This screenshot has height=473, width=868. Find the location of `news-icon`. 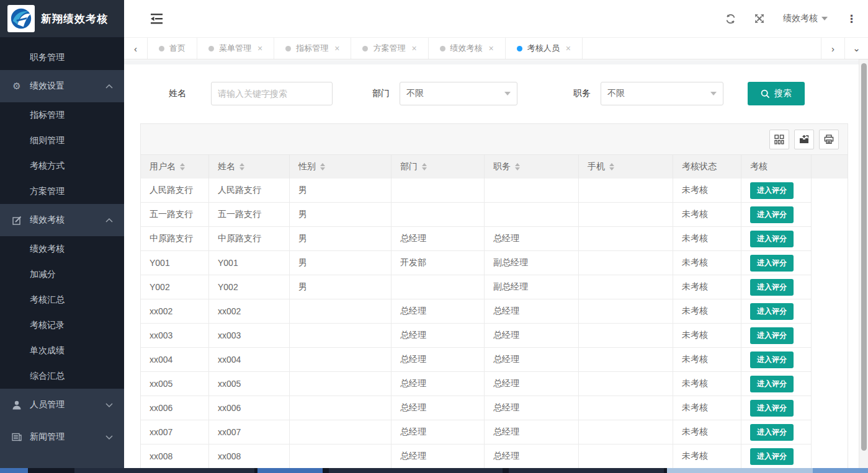

news-icon is located at coordinates (17, 437).